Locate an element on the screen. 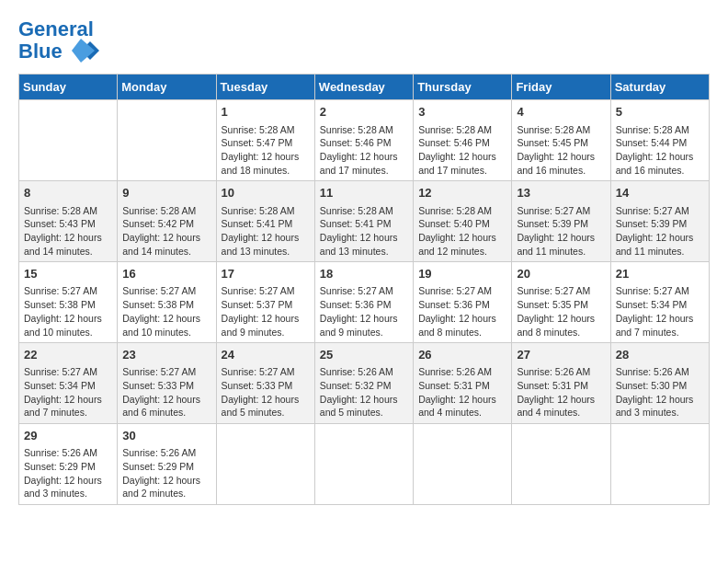 The width and height of the screenshot is (728, 563). calendar-week-row: 1 Sunrise: 5:28 AM Sunset: 5:47 PM Dayli… is located at coordinates (364, 141).